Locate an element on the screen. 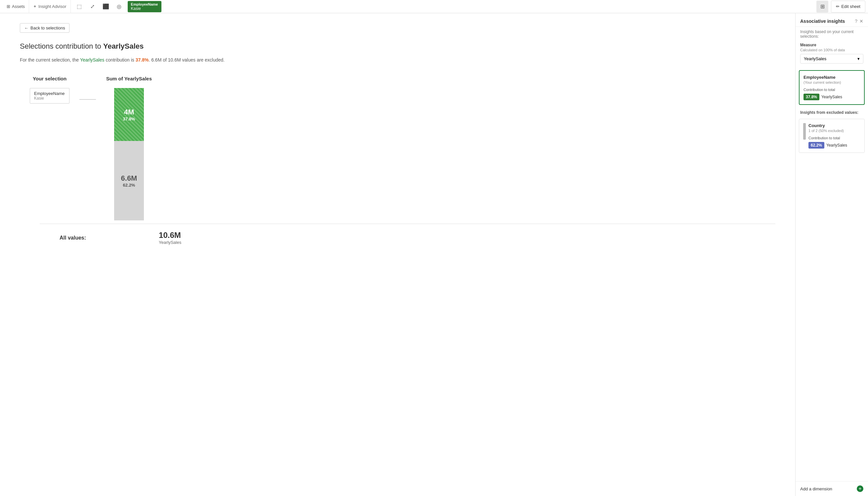  panel-title: Associative insights is located at coordinates (823, 21).